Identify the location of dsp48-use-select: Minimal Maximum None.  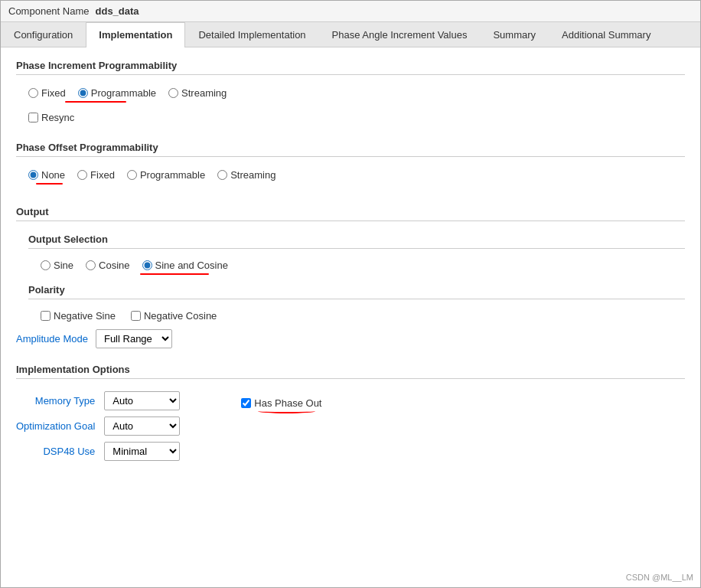
(142, 452).